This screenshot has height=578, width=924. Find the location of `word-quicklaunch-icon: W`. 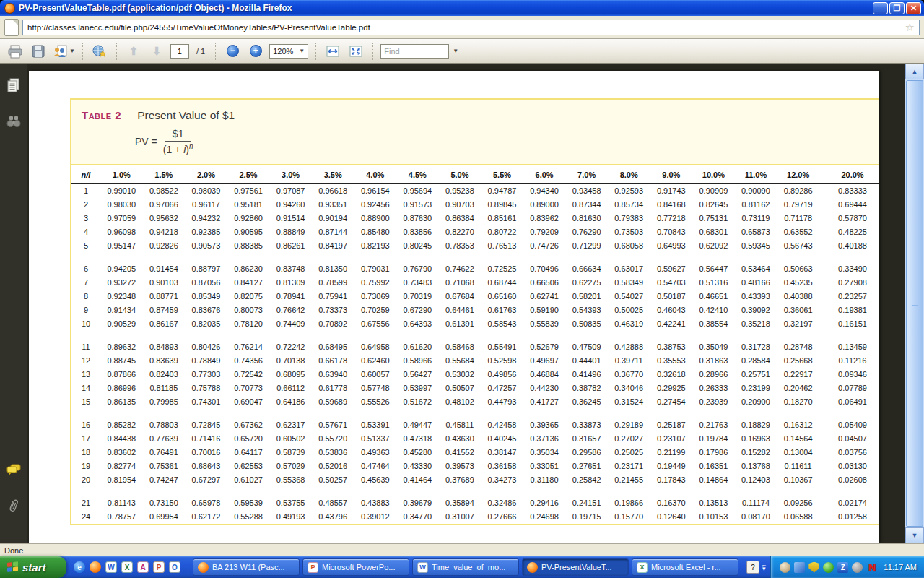

word-quicklaunch-icon: W is located at coordinates (111, 567).